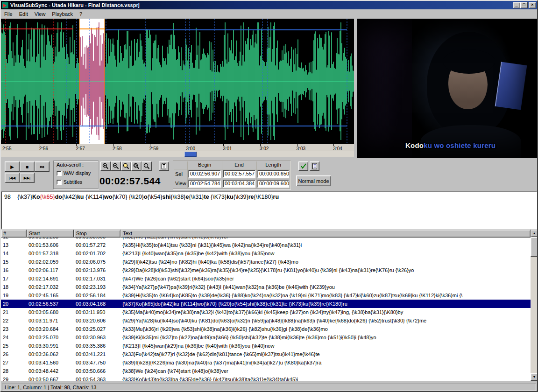 Image resolution: width=538 pixels, height=392 pixels. Describe the element at coordinates (534, 233) in the screenshot. I see `scroll-up-button: ▲` at that location.